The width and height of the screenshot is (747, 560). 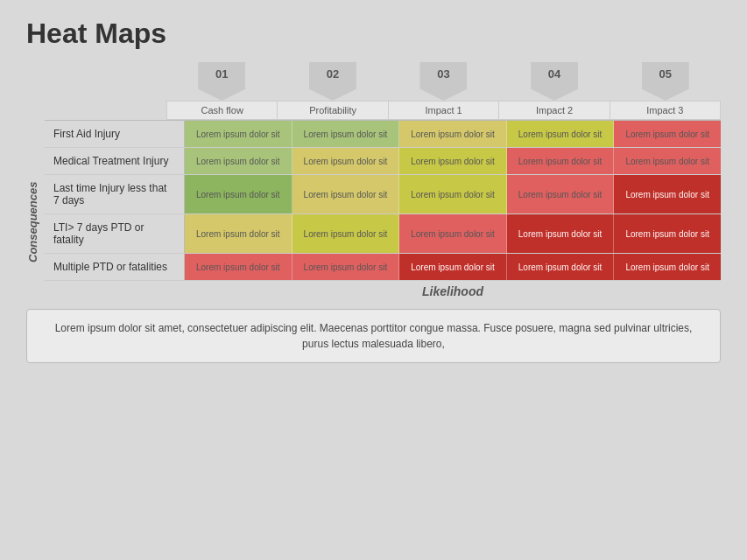 What do you see at coordinates (667, 161) in the screenshot?
I see `cell-1-4: Lorem ipsum dolor sit` at bounding box center [667, 161].